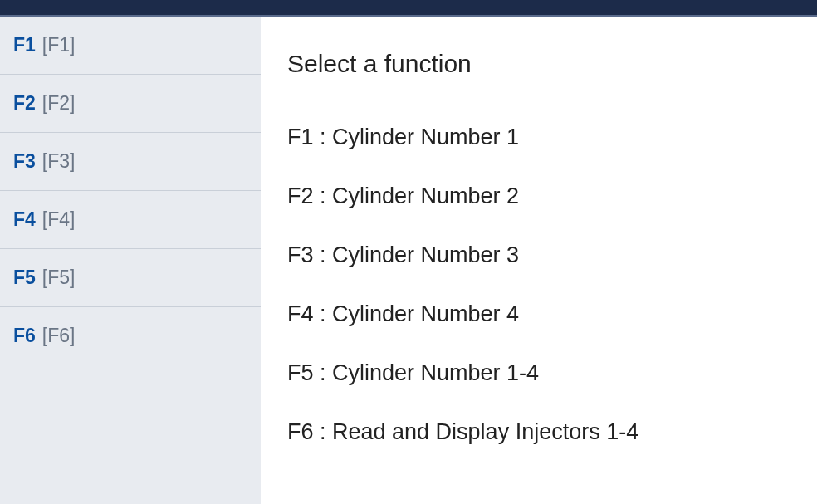 Image resolution: width=817 pixels, height=504 pixels. I want to click on sidebar-item-label: F1, so click(25, 45).